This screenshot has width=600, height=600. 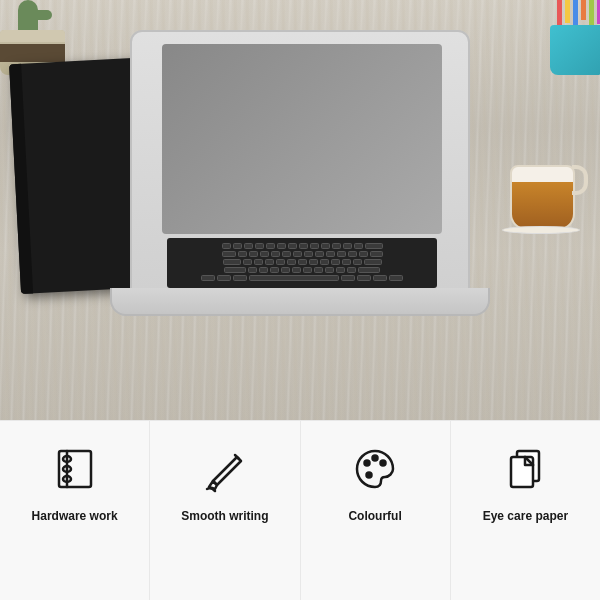 I want to click on pencil-icon, so click(x=225, y=469).